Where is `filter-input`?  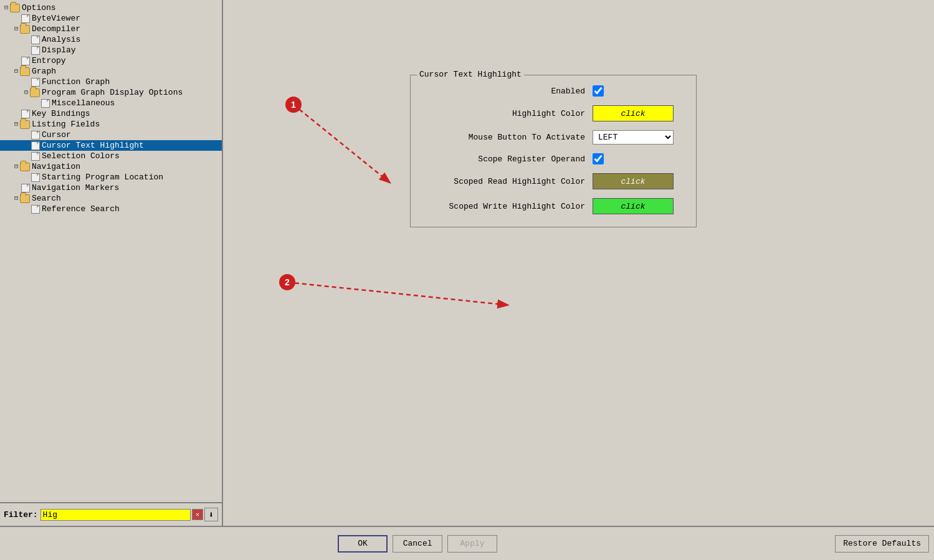
filter-input is located at coordinates (116, 515).